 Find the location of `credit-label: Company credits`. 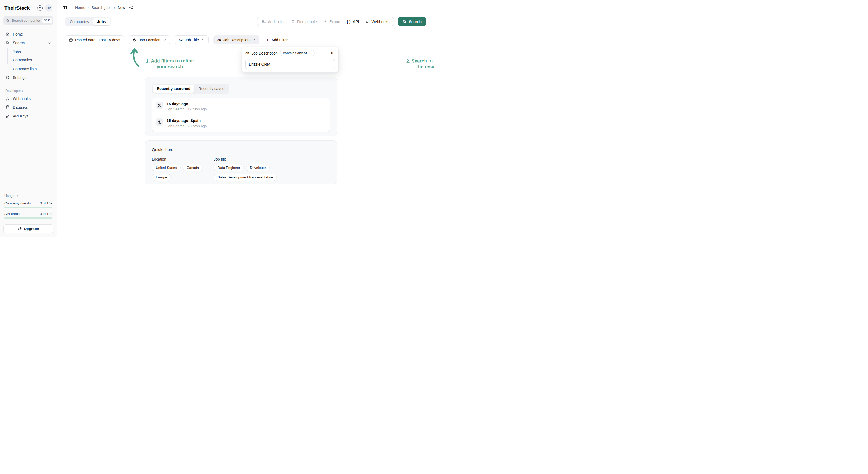

credit-label: Company credits is located at coordinates (18, 203).